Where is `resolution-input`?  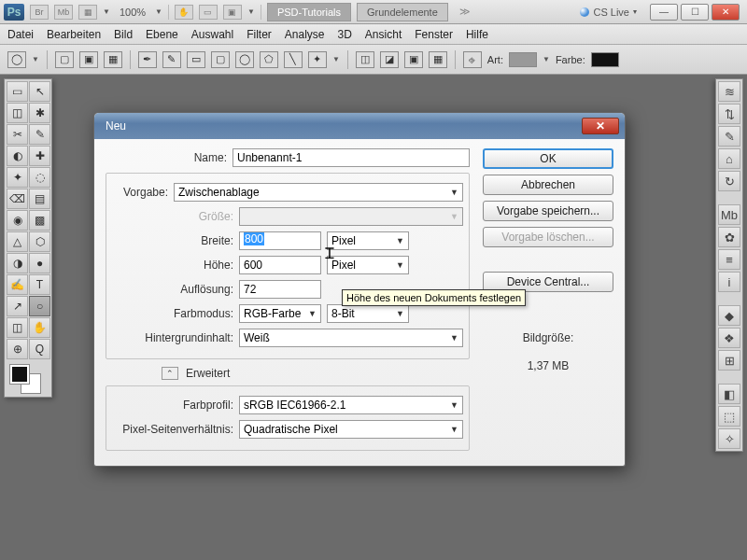 resolution-input is located at coordinates (280, 289).